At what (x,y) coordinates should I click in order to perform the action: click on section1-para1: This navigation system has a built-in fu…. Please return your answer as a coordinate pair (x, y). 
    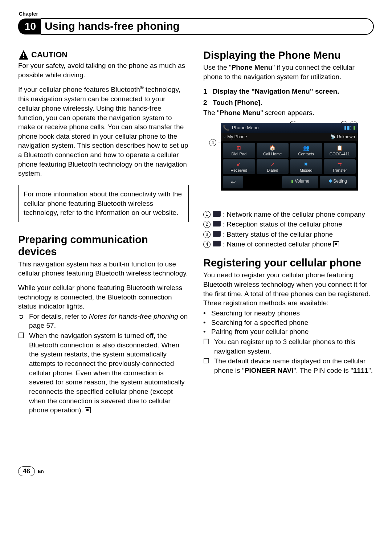
    Looking at the image, I should click on (103, 269).